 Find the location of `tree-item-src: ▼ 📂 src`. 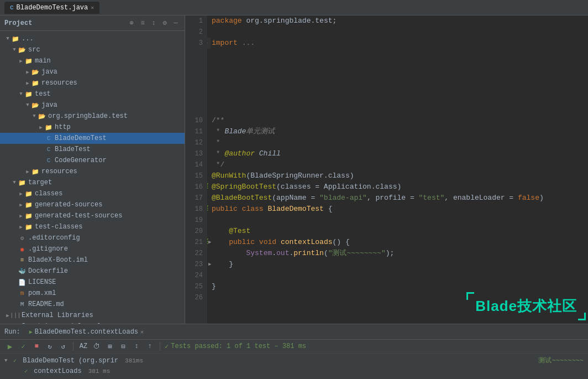

tree-item-src: ▼ 📂 src is located at coordinates (92, 50).